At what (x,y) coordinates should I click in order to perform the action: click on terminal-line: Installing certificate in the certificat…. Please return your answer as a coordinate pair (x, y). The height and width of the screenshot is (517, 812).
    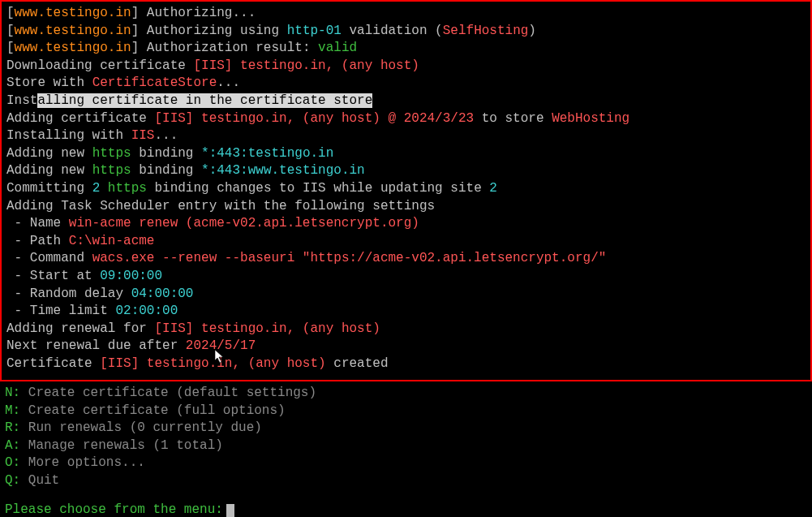
    Looking at the image, I should click on (406, 101).